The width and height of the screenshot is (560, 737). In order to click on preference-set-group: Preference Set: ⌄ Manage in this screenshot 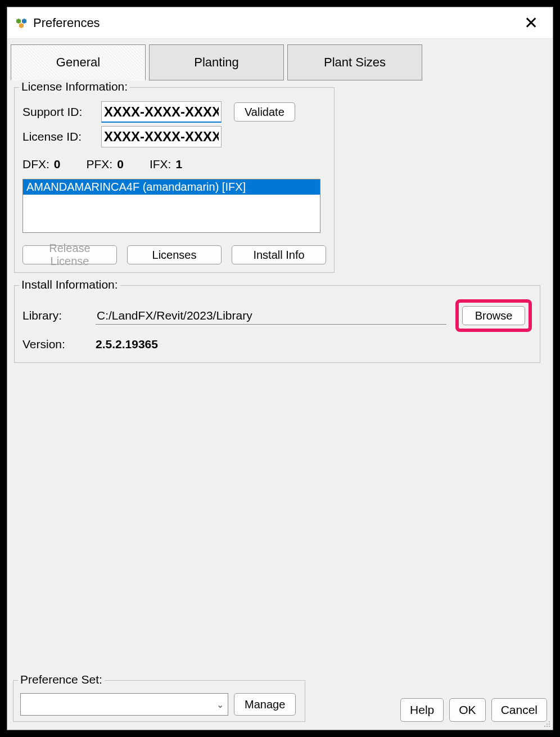, I will do `click(159, 701)`.